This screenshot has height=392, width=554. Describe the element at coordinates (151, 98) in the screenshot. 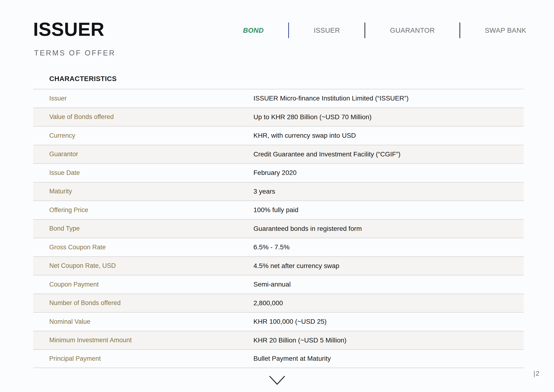

I see `row-label: Issuer` at that location.